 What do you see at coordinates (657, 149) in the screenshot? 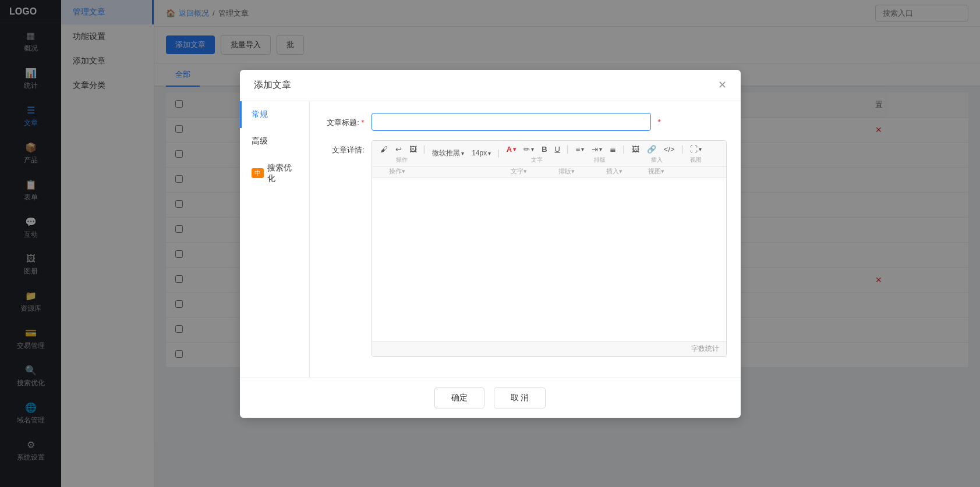
I see `toolbar-insert-btns: 🖼 🔗 </> |` at bounding box center [657, 149].